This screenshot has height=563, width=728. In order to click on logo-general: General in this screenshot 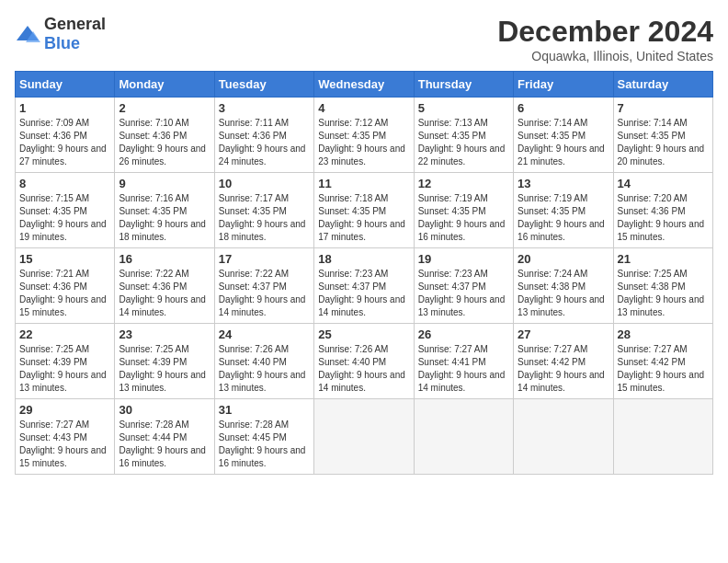, I will do `click(75, 24)`.